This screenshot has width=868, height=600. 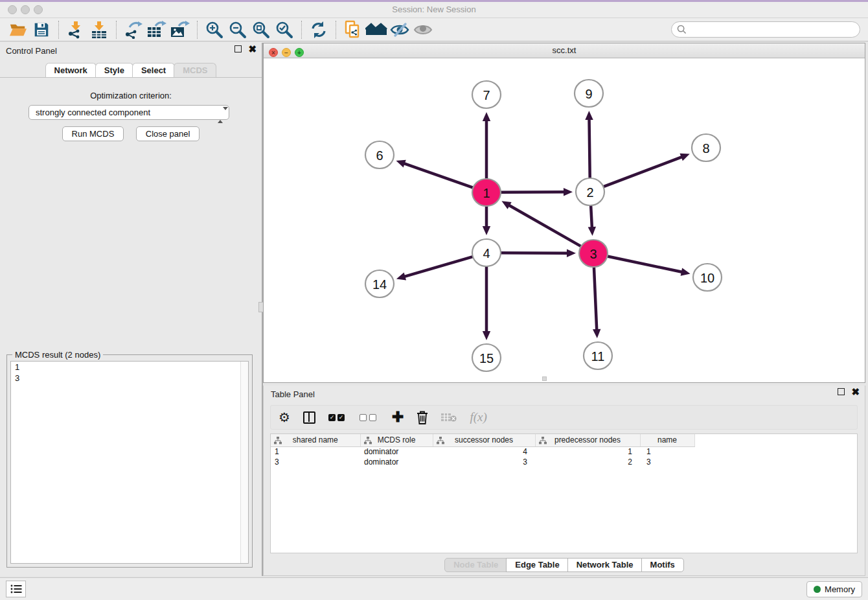 I want to click on node-table: shared nameMCDS rolesuccessor nodesprede…, so click(x=564, y=494).